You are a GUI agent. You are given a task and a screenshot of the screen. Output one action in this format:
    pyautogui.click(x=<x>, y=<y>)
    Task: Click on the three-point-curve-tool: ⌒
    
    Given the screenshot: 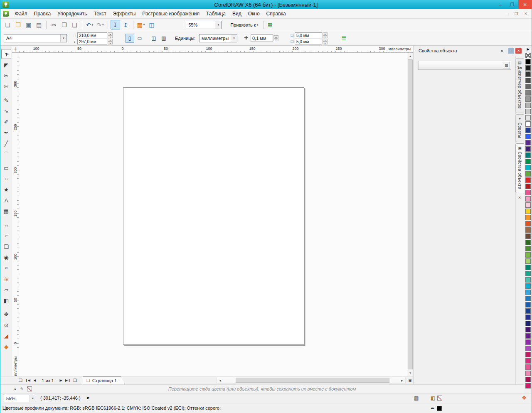 What is the action you would take?
    pyautogui.click(x=6, y=154)
    